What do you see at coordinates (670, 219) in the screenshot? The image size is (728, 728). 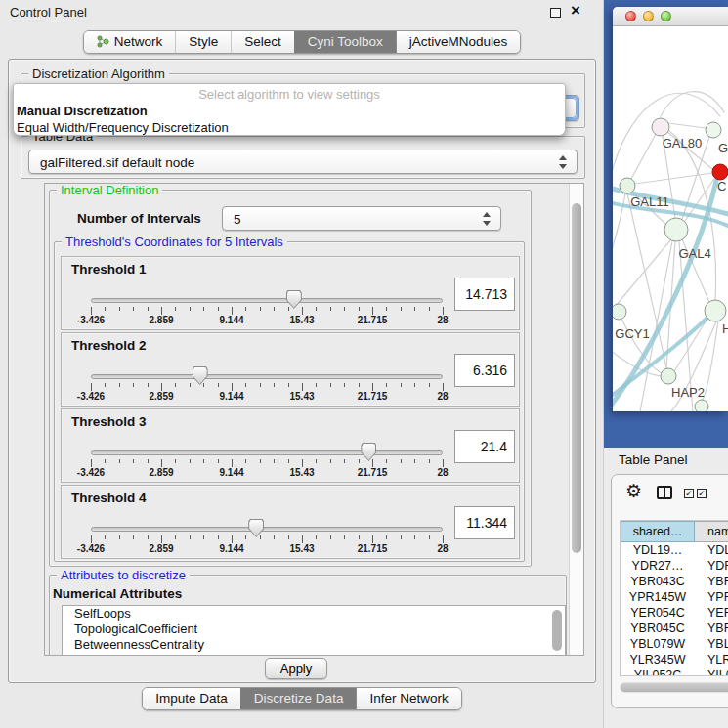 I see `network-canvas: GAL80GACGAL11GAL4GCY1HHAP2` at bounding box center [670, 219].